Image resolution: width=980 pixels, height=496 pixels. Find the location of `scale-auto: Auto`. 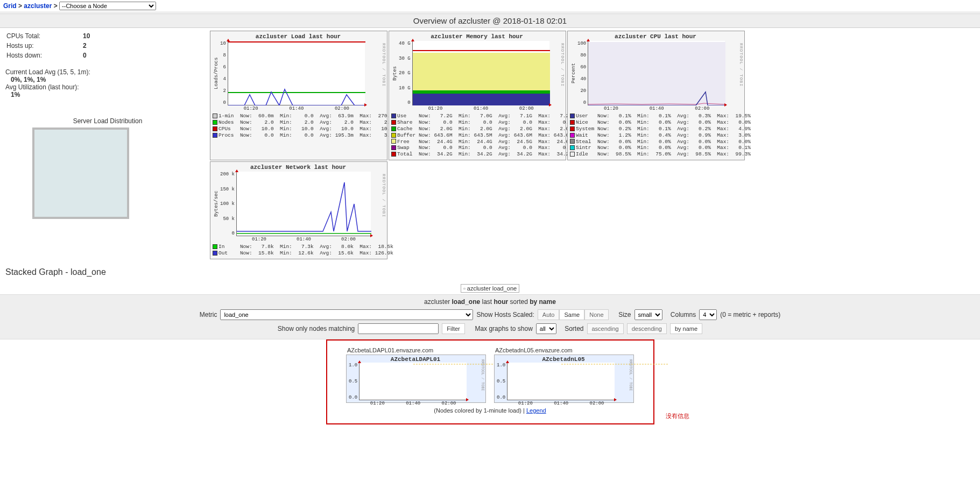

scale-auto: Auto is located at coordinates (549, 315).